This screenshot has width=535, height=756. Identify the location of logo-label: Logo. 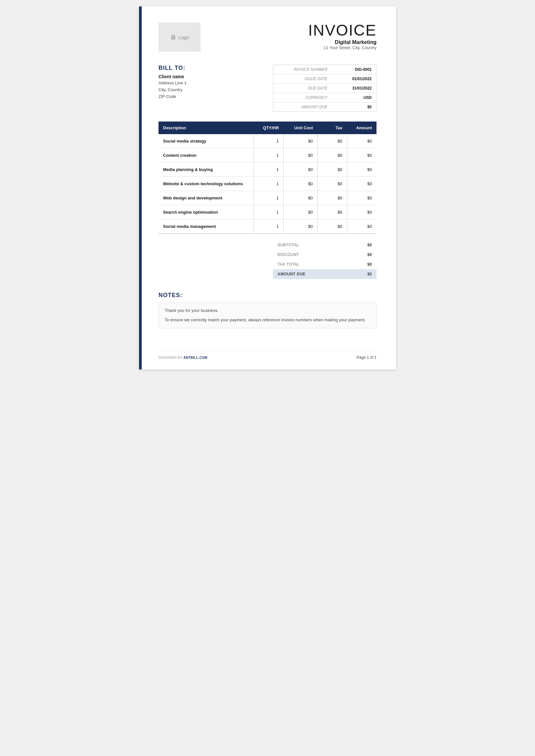
(183, 38).